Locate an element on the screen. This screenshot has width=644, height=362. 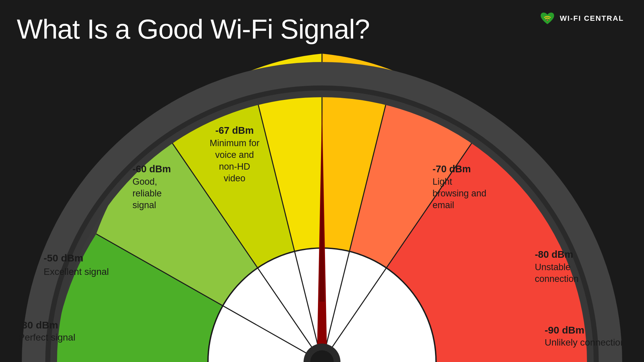
signal-label-80: -80 dBm Unstableconnection is located at coordinates (557, 266).